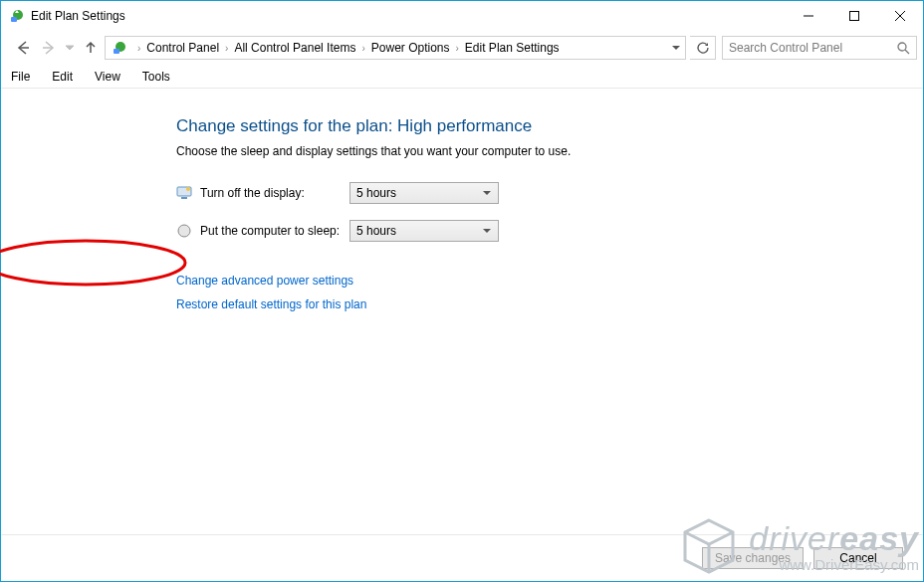  What do you see at coordinates (20, 77) in the screenshot?
I see `menu-file: File` at bounding box center [20, 77].